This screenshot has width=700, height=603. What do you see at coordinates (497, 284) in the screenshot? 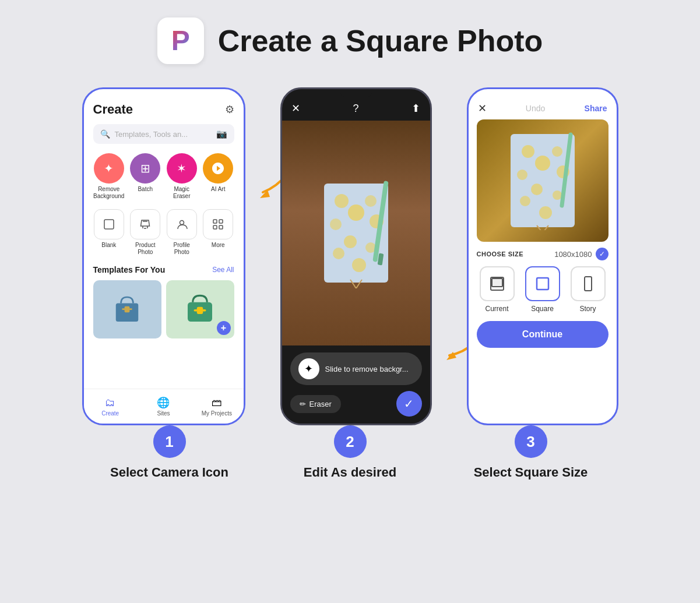
I see `current-size-icon` at bounding box center [497, 284].